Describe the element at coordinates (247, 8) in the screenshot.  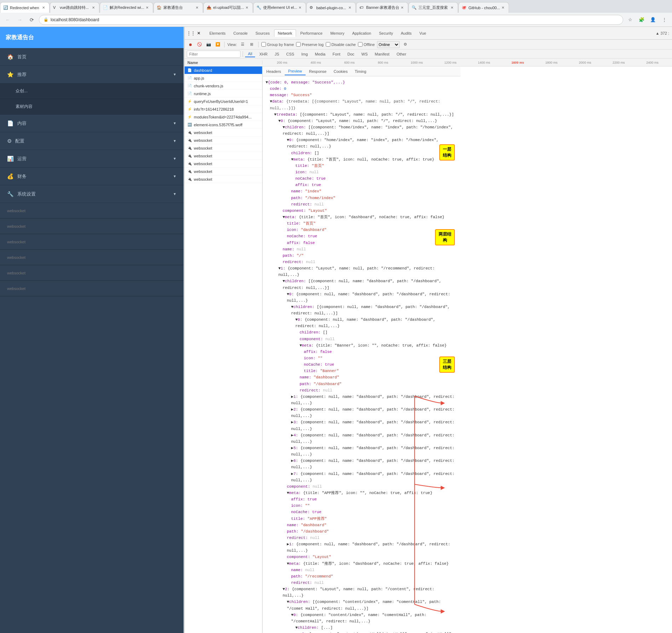
I see `tab-close-5: ✕` at that location.